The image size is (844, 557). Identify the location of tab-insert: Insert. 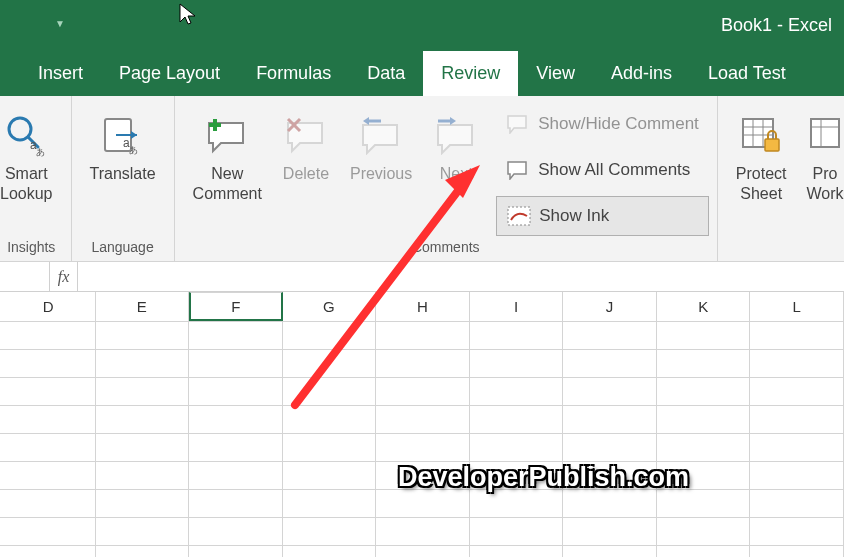
(60, 74).